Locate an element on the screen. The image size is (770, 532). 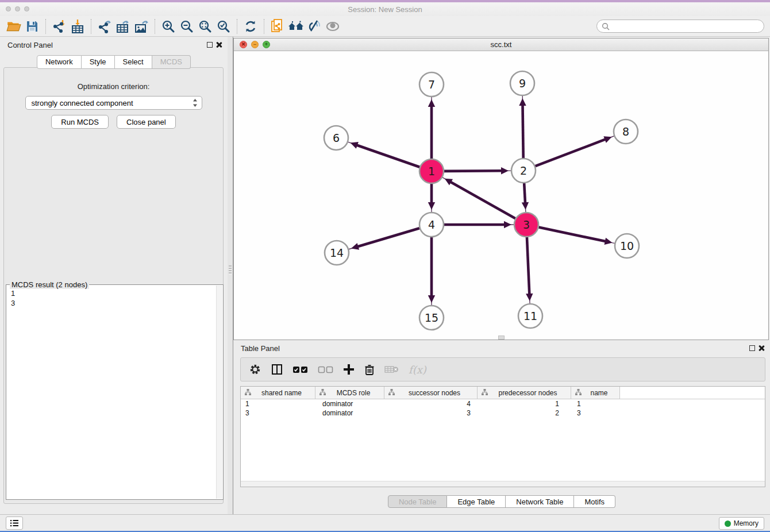
function-builder-button: f(x) is located at coordinates (417, 370).